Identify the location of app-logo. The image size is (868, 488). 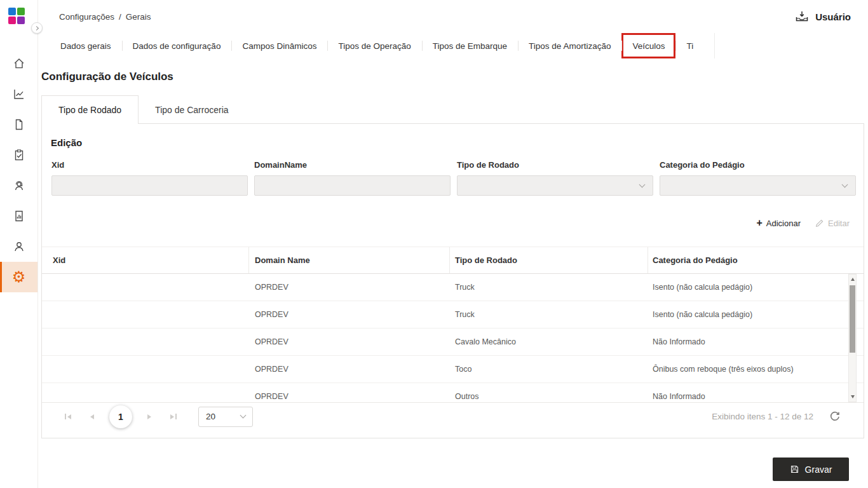
(17, 16).